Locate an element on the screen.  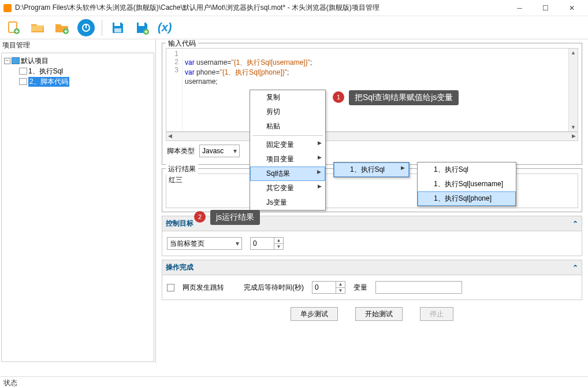
power-icon is located at coordinates (86, 28).